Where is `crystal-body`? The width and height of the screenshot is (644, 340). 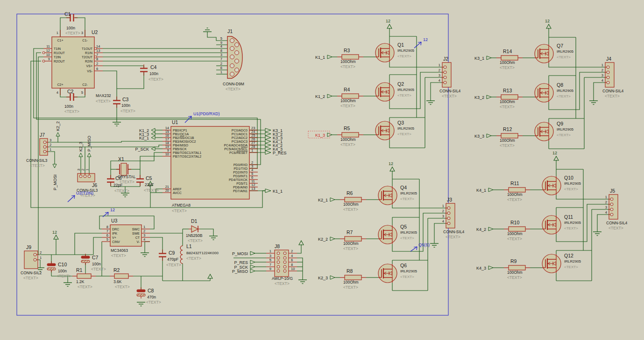
crystal-body is located at coordinates (124, 169).